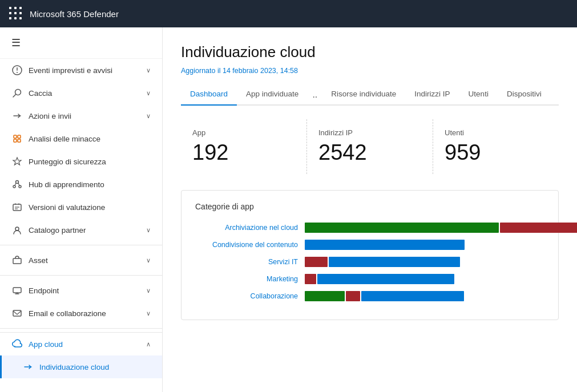 The width and height of the screenshot is (577, 392). Describe the element at coordinates (81, 139) in the screenshot. I see `sidebar-item-analisi: Analisi delle minacce` at that location.